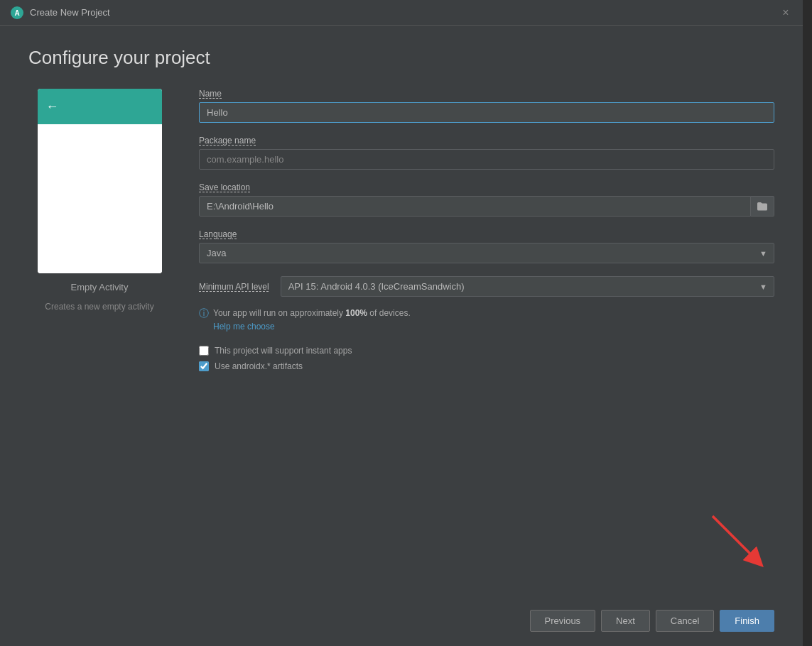  What do you see at coordinates (487, 366) in the screenshot?
I see `androidx-row: Use androidx.* artifacts` at bounding box center [487, 366].